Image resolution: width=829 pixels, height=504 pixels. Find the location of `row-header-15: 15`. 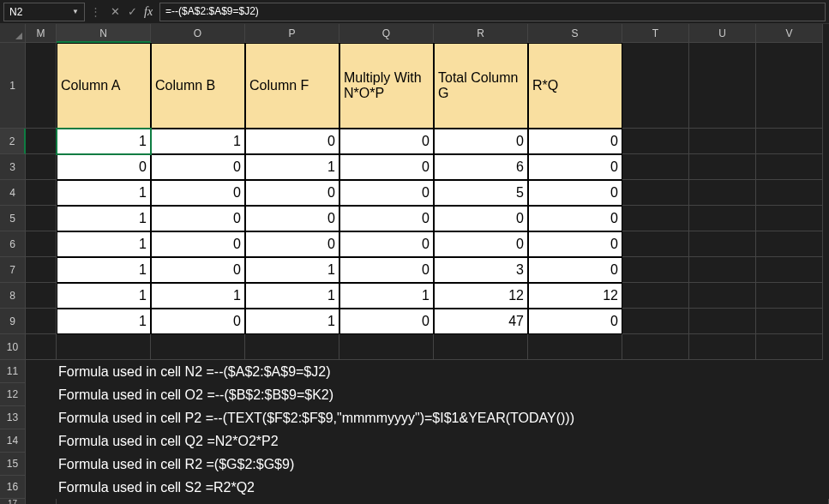

row-header-15: 15 is located at coordinates (13, 465).